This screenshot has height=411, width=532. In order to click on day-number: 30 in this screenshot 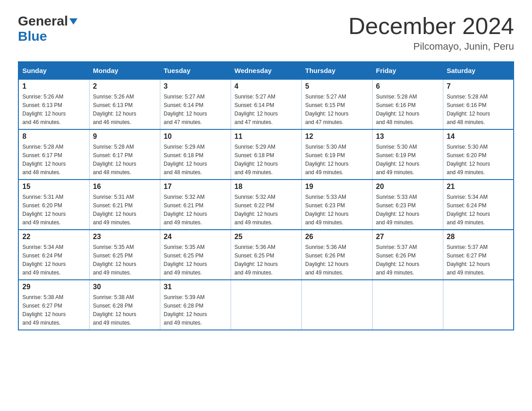, I will do `click(124, 287)`.